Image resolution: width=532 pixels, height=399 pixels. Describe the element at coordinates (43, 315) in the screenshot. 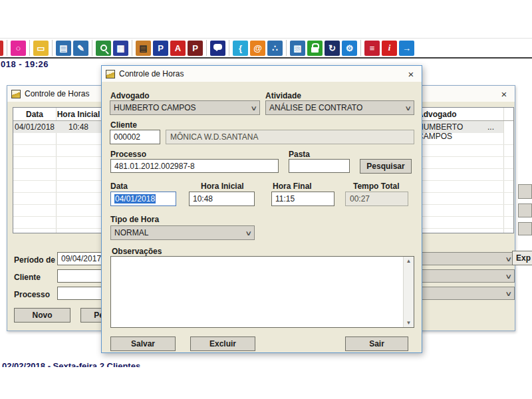

I see `novo-button: Novo` at that location.